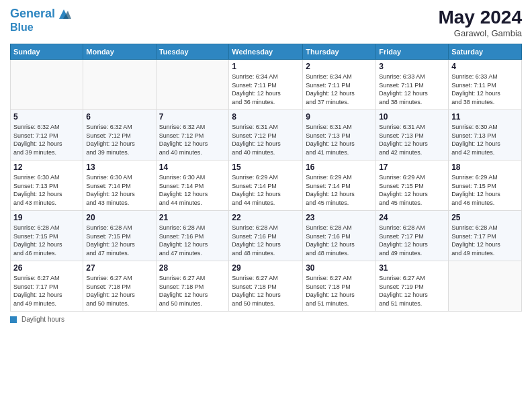 The image size is (532, 411). I want to click on calendar-cell: 10Sunrise: 6:31 AM Sunset: 7:13 PM Dayli…, so click(412, 136).